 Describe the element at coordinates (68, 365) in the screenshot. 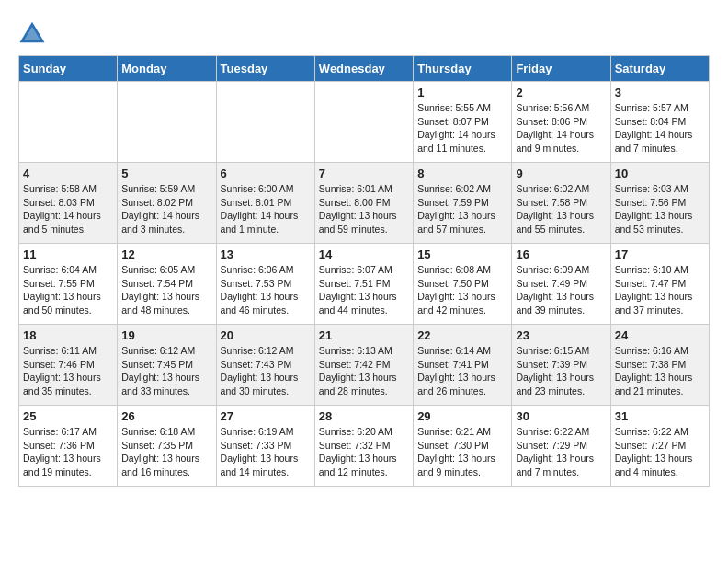

I see `calendar-cell: 18Sunrise: 6:11 AM Sunset: 7:46 PM Dayli…` at that location.